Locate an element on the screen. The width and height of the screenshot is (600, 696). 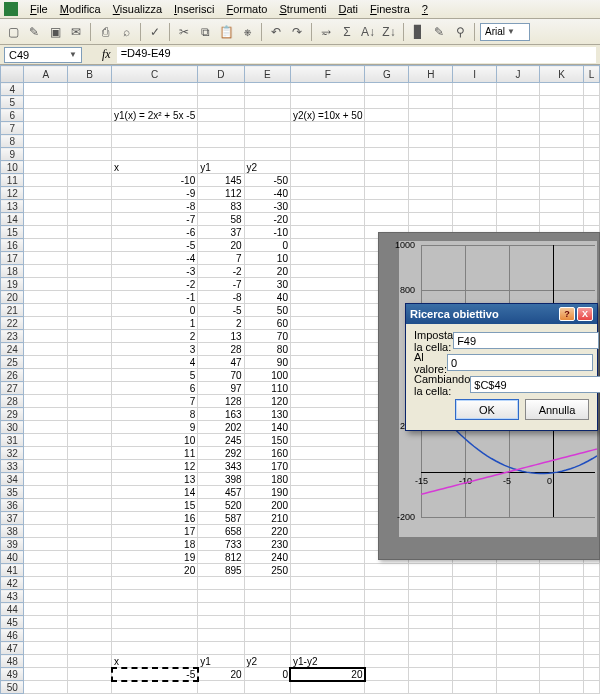
paste-icon: 📋 is located at coordinates (226, 32).